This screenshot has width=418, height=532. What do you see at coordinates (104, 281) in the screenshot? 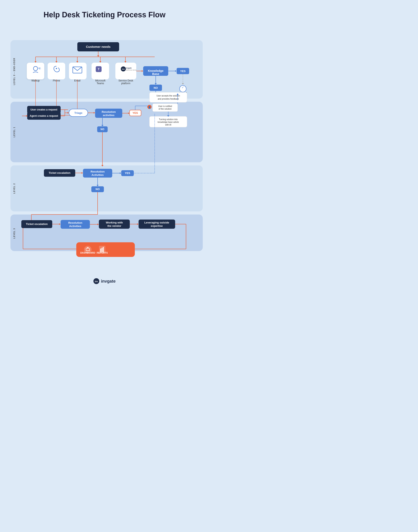
I see `invgate-logo: inv invgate` at bounding box center [104, 281].